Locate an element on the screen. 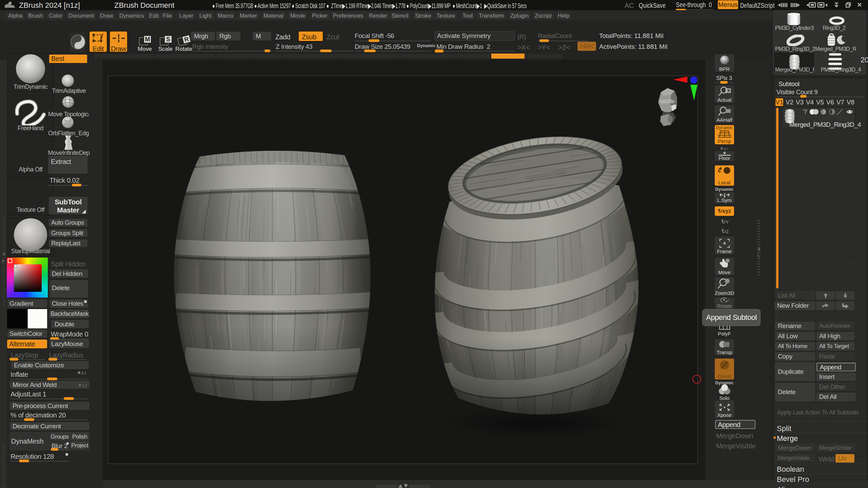 This screenshot has width=868, height=488. svg-text: M is located at coordinates (148, 39).